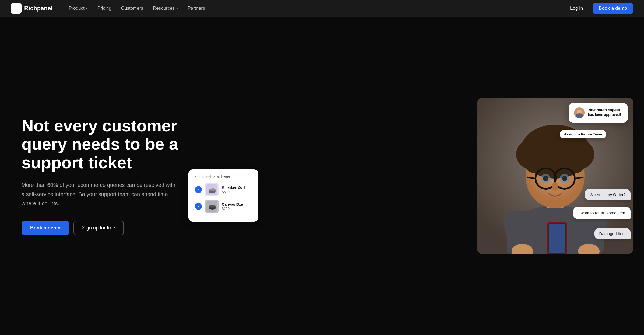  What do you see at coordinates (605, 112) in the screenshot?
I see `approved-bubble-text: Your return request has been approved!` at bounding box center [605, 112].